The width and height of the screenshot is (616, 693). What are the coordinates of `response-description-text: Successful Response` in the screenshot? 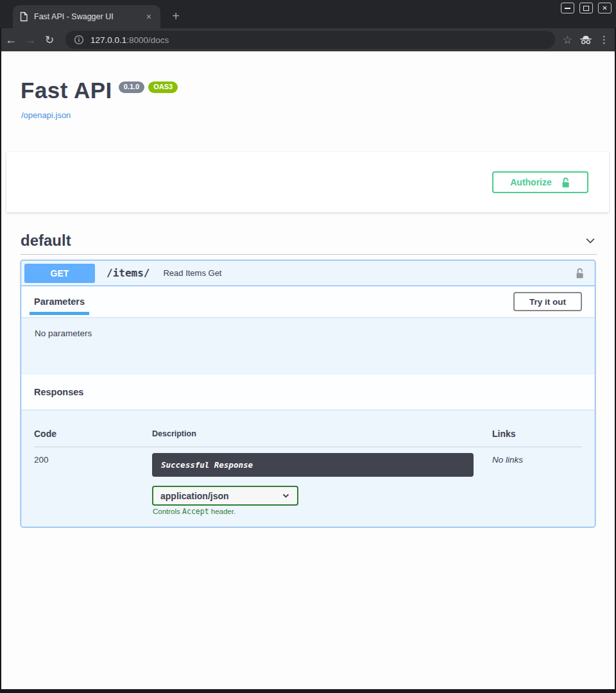 It's located at (207, 465).